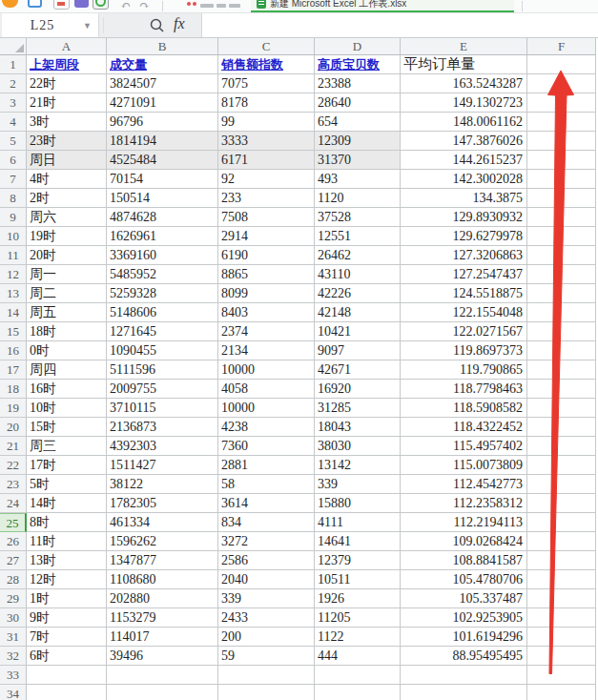 The height and width of the screenshot is (700, 598). Describe the element at coordinates (464, 389) in the screenshot. I see `cell-E18: 118.7798463` at that location.